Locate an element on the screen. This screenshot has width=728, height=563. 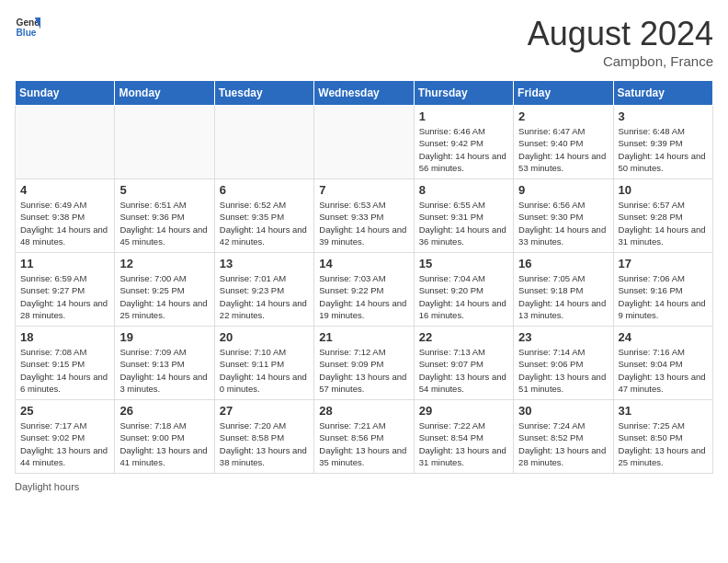
cell-w3-d2: 13Sunrise: 7:01 AMSunset: 9:23 PMDayligh… is located at coordinates (264, 290).